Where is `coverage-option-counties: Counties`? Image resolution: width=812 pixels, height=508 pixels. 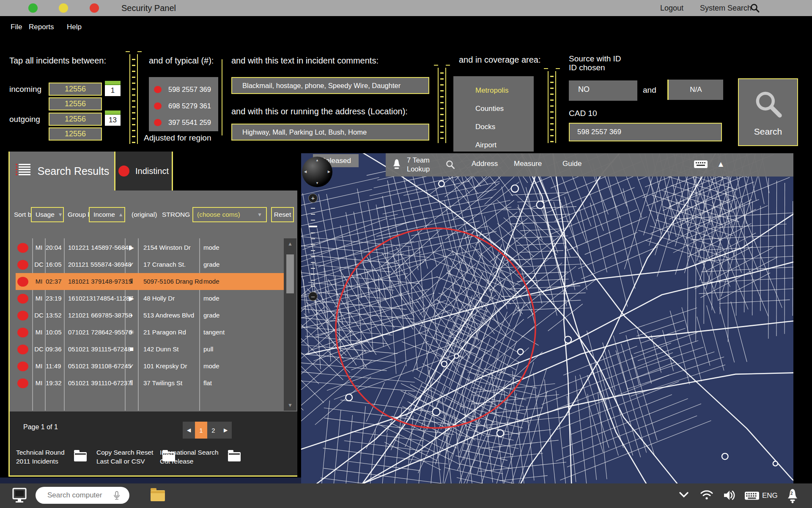 coverage-option-counties: Counties is located at coordinates (494, 108).